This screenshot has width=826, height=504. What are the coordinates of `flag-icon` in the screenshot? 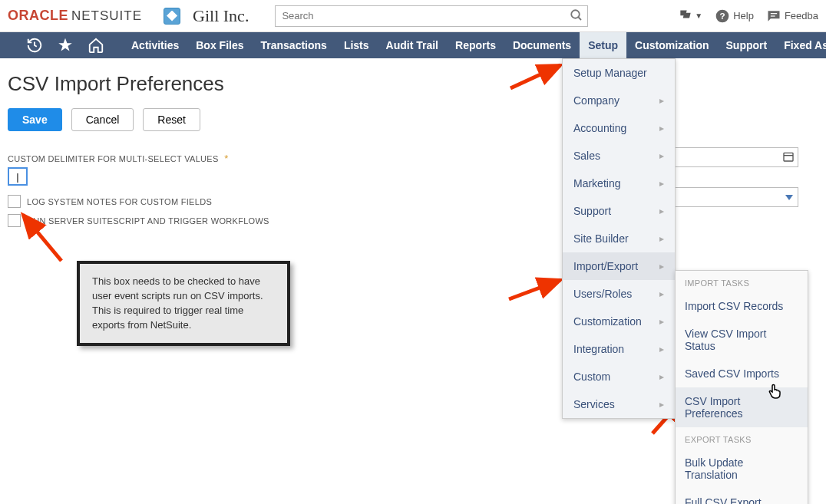 It's located at (686, 16).